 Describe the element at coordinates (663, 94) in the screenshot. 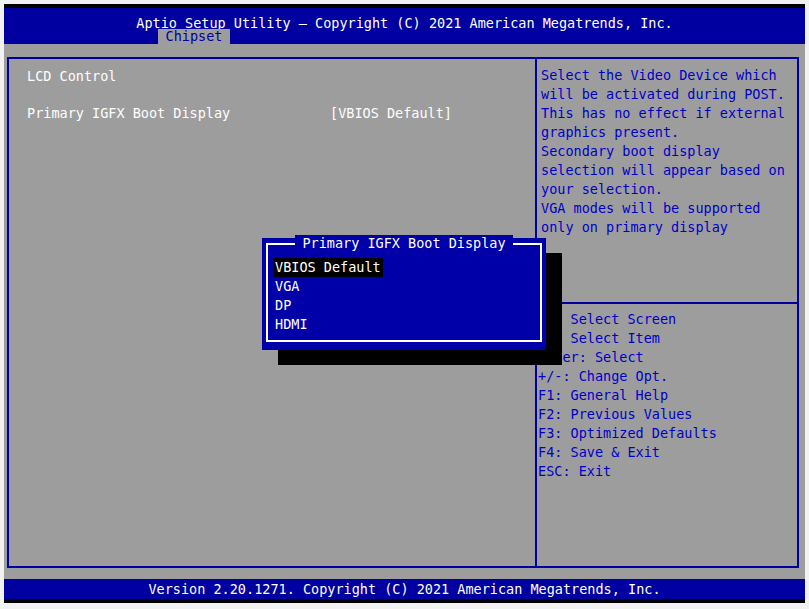

I see `help-line: will be activated during POST.` at that location.